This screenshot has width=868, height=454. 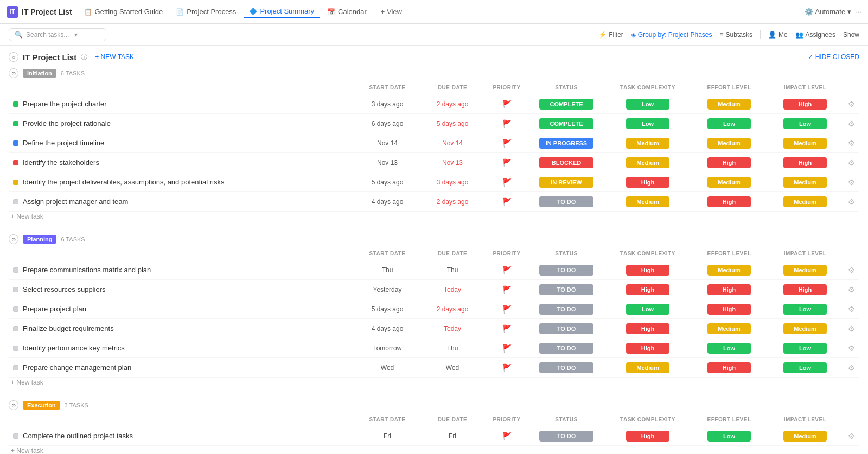 What do you see at coordinates (14, 73) in the screenshot?
I see `section-collapse-initiation: ⊙` at bounding box center [14, 73].